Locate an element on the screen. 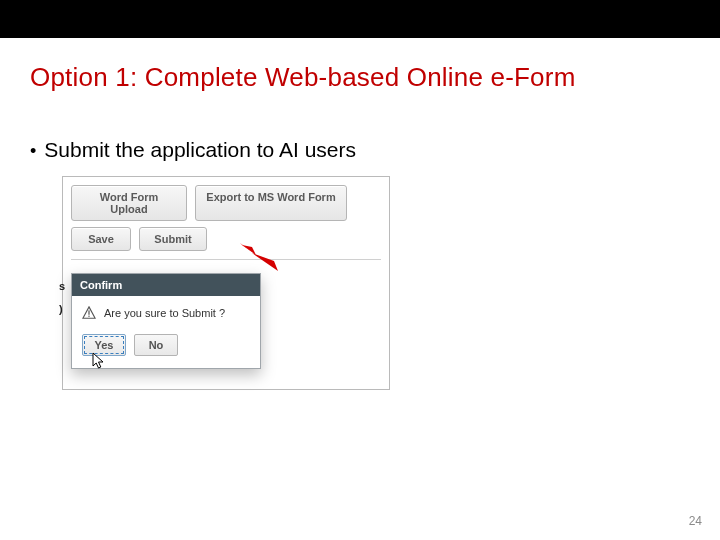  toolbar-row-2: Save Submit is located at coordinates (226, 243).